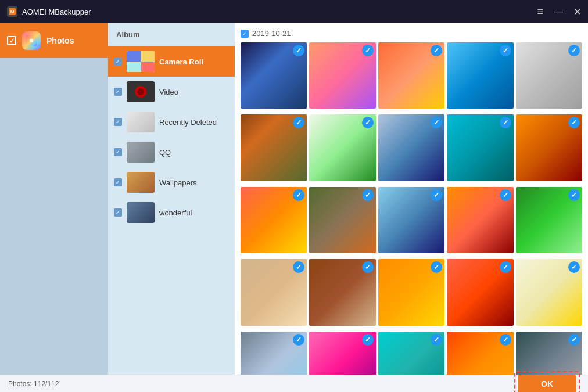  I want to click on photo-check-16: ✓, so click(299, 267).